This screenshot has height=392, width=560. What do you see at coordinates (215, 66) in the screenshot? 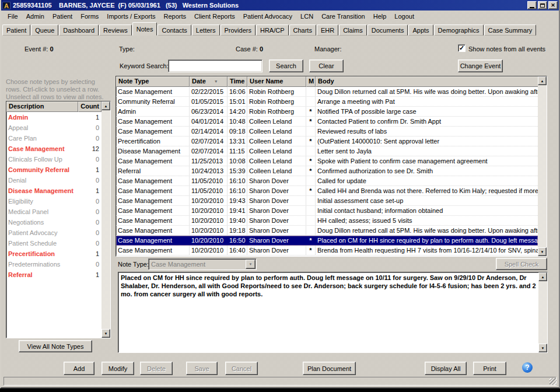
I see `keyword-search-input` at bounding box center [215, 66].